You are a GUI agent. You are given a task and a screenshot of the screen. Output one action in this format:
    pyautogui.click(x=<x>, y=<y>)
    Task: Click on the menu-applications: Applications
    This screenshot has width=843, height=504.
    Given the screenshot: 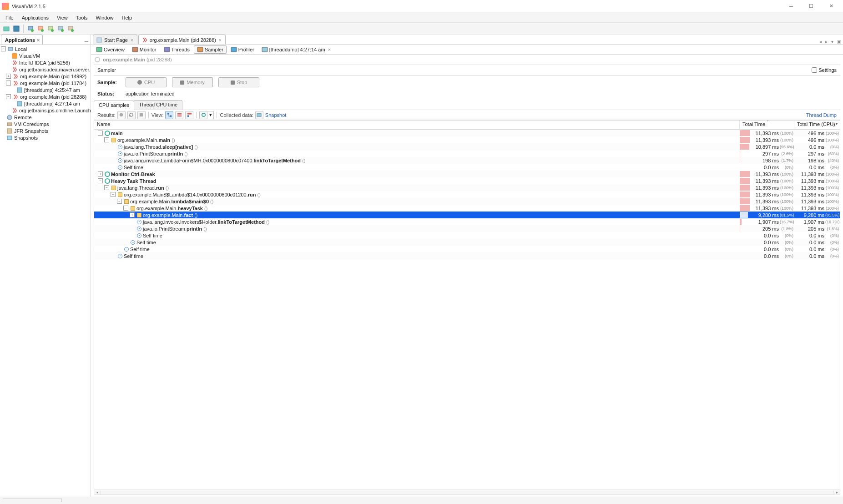 What is the action you would take?
    pyautogui.click(x=35, y=18)
    